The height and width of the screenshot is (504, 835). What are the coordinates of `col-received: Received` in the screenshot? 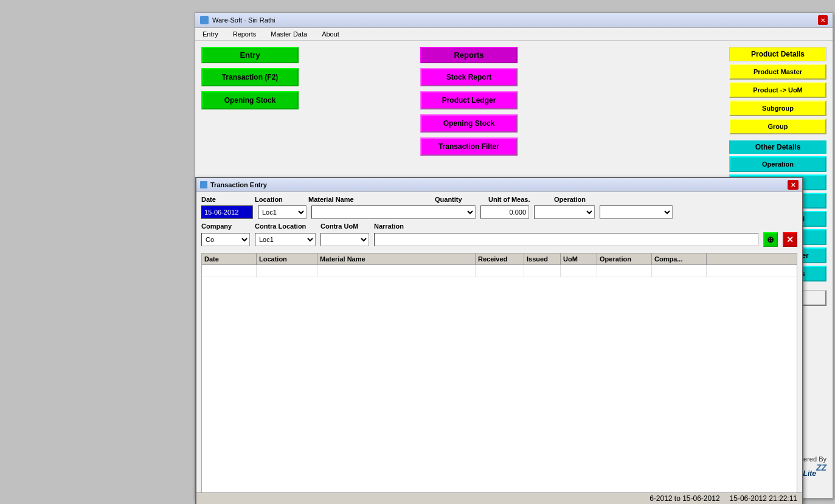 It's located at (500, 259).